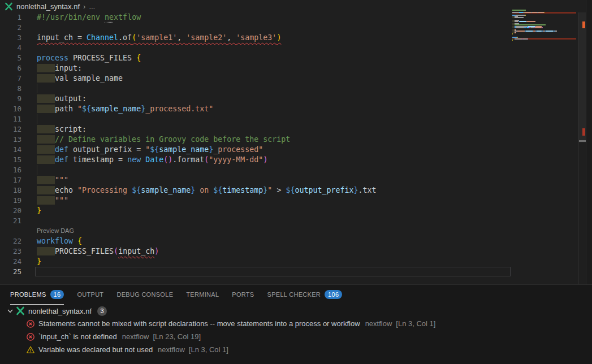 The image size is (592, 364). Describe the element at coordinates (11, 38) in the screenshot. I see `line-number: 3` at that location.